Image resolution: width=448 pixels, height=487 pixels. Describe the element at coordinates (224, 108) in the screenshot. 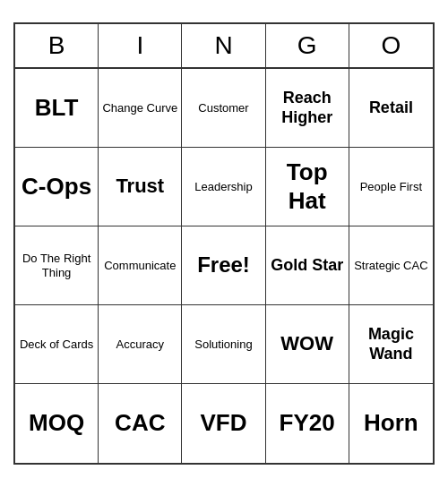

I see `bingo-cell-2: Customer` at that location.